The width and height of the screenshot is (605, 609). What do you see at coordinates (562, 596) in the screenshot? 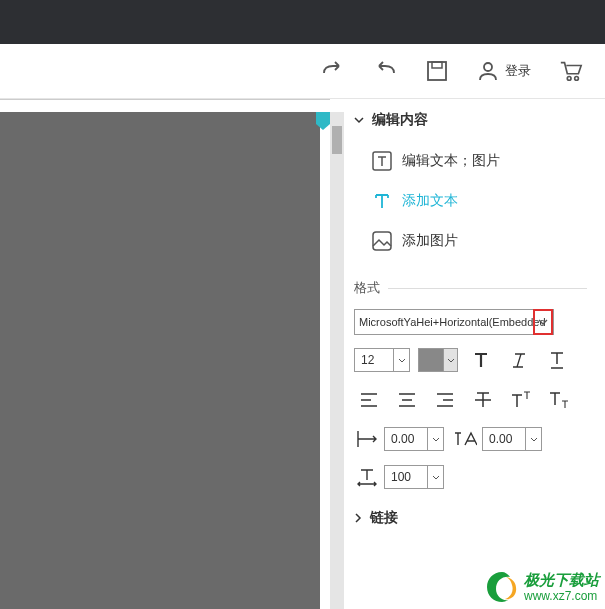
I see `watermark-url: www.xz7.com` at bounding box center [562, 596].